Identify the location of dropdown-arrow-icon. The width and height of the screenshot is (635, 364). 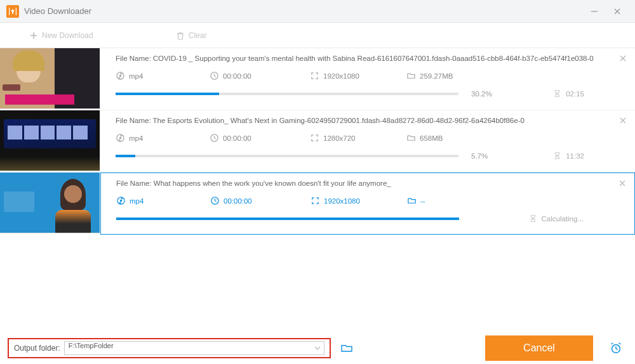
(318, 348).